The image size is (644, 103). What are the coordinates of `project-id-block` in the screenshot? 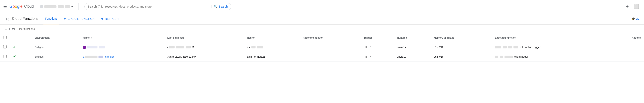 It's located at (68, 7).